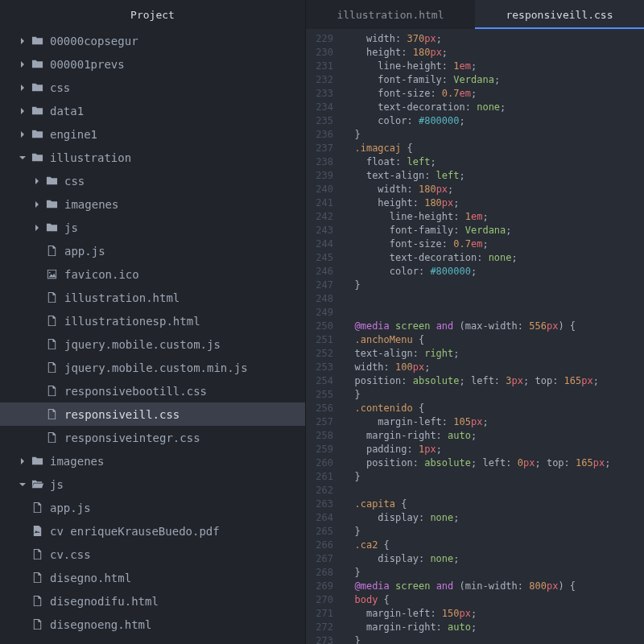 The height and width of the screenshot is (644, 644). Describe the element at coordinates (153, 345) in the screenshot. I see `tree-item: jquery.mobile.custom.js` at that location.